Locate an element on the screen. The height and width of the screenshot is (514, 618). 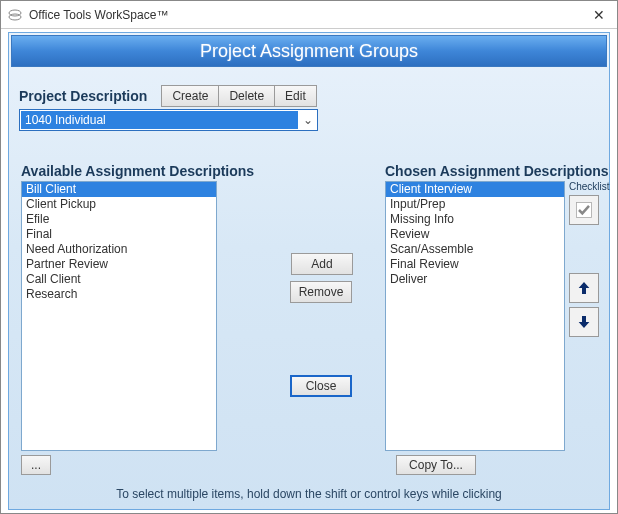
project-description-label: Project Description is located at coordinates (83, 96).